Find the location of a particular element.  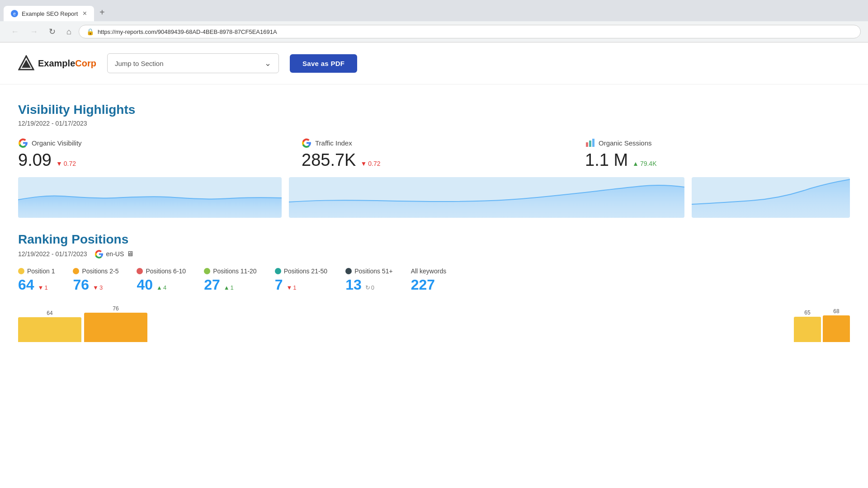

bar-col-2: 76 is located at coordinates (116, 324).